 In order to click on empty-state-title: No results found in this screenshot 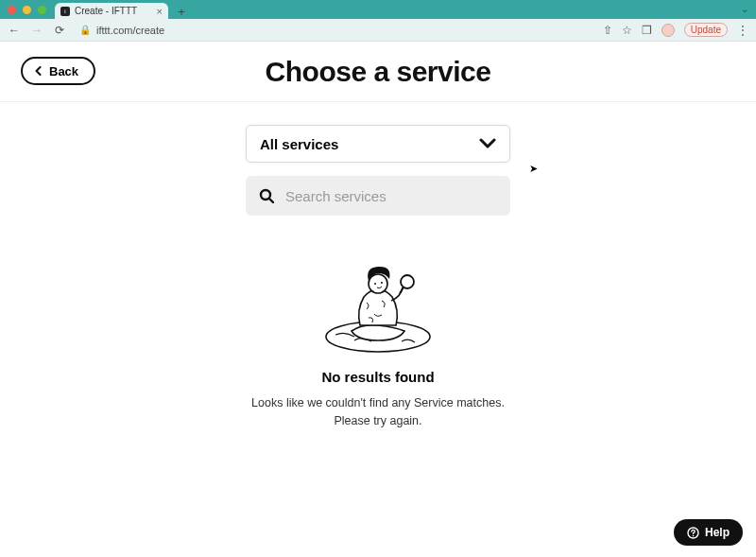, I will do `click(378, 376)`.